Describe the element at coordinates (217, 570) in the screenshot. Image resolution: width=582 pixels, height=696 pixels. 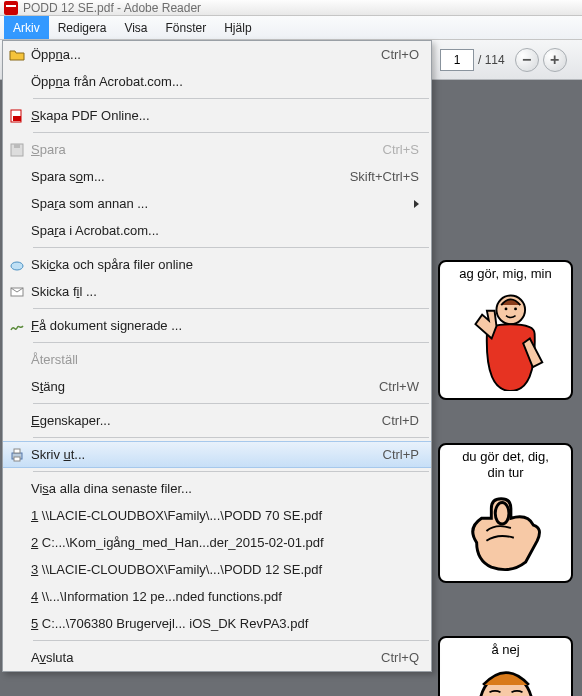
I see `menu-recent-3: 3 \\LACIE-CLOUDBOX\Family\...\PODD 12 SE…` at that location.